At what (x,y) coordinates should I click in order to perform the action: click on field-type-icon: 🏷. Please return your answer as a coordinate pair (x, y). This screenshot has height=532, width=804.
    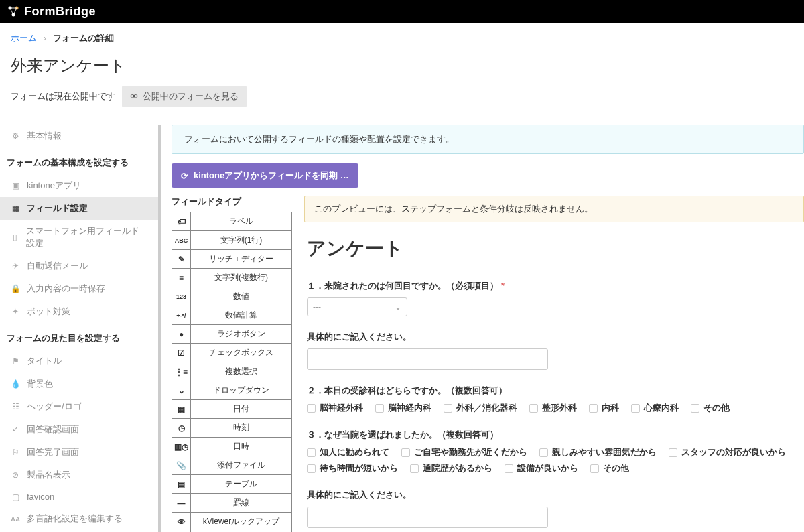
    Looking at the image, I should click on (182, 221).